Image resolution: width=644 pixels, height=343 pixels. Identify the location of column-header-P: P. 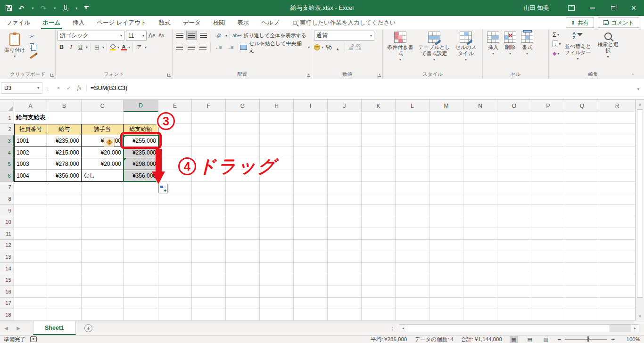
(548, 106).